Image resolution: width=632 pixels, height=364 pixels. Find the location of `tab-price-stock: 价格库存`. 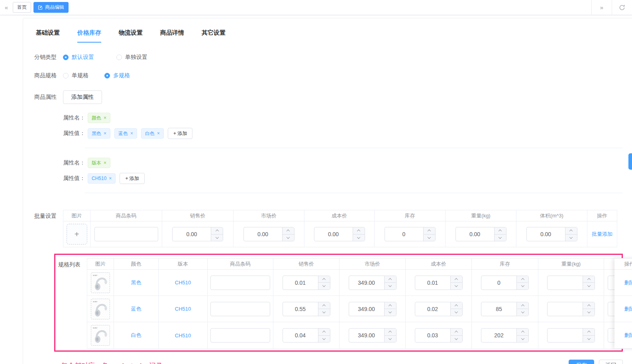

tab-price-stock: 价格库存 is located at coordinates (89, 36).